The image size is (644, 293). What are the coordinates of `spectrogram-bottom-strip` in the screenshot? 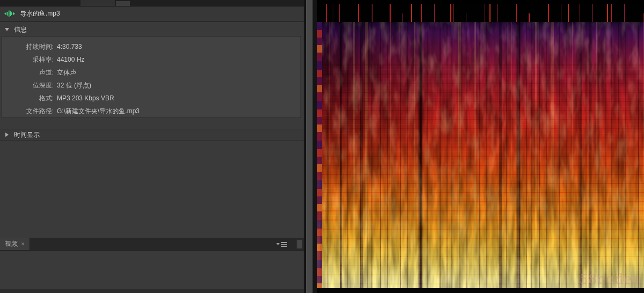 It's located at (481, 291).